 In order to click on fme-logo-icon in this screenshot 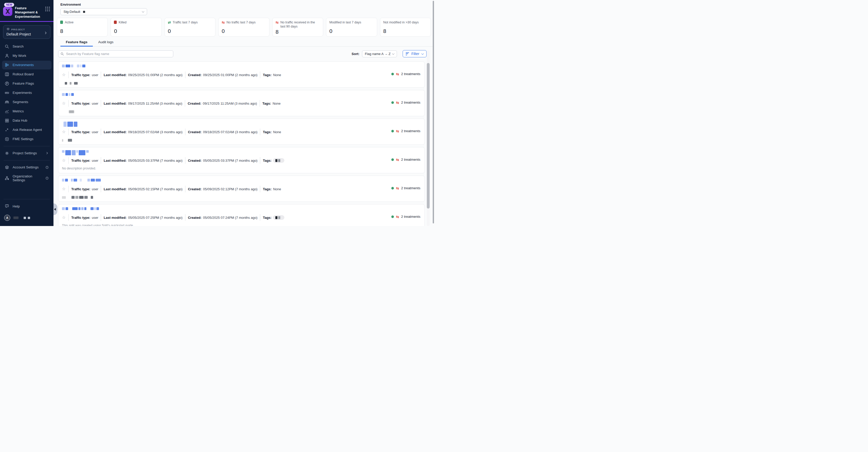, I will do `click(7, 139)`.